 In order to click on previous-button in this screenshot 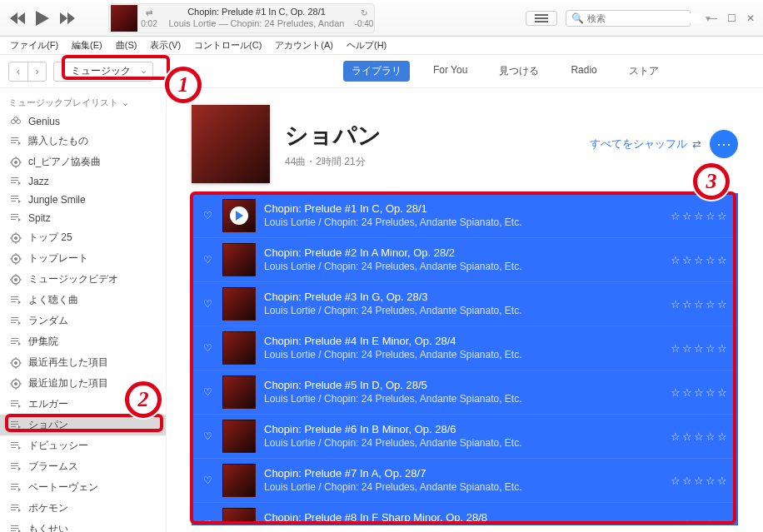, I will do `click(17, 18)`.